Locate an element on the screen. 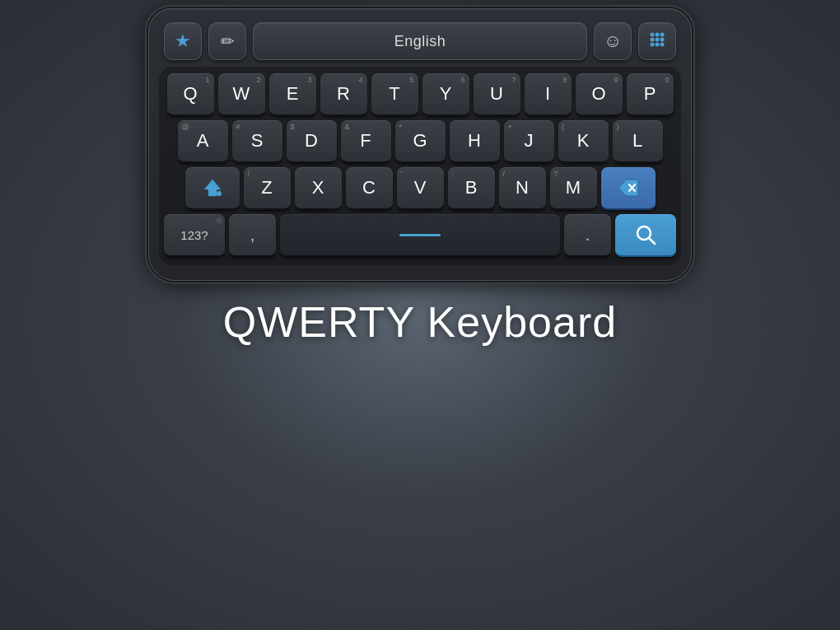  search-icon is located at coordinates (646, 235).